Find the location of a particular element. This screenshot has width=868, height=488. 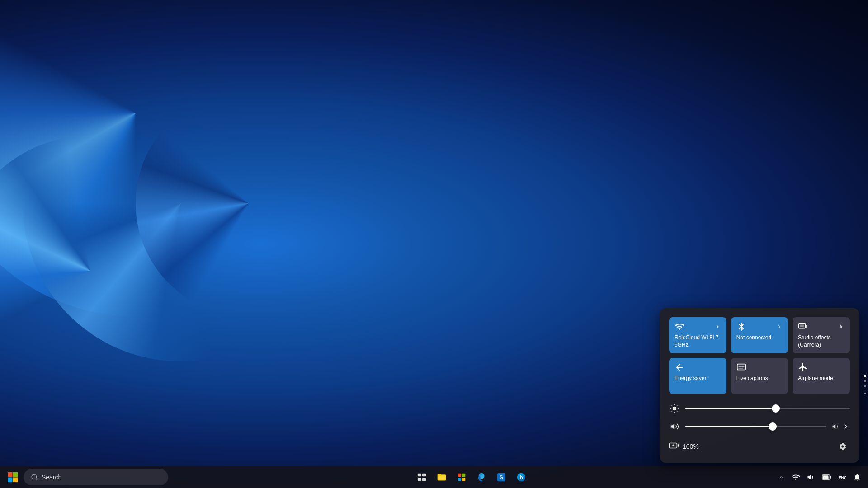

studio-effects-label: Studio effects (Camera) is located at coordinates (821, 342).